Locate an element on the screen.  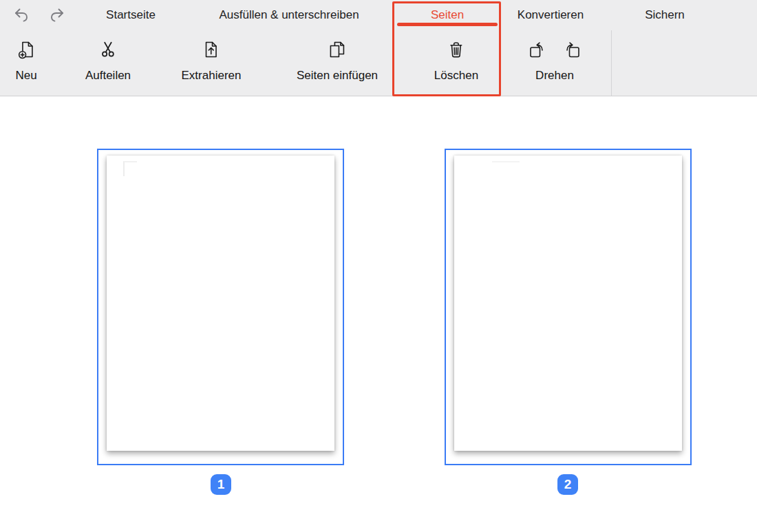
extract-document-icon is located at coordinates (211, 50).